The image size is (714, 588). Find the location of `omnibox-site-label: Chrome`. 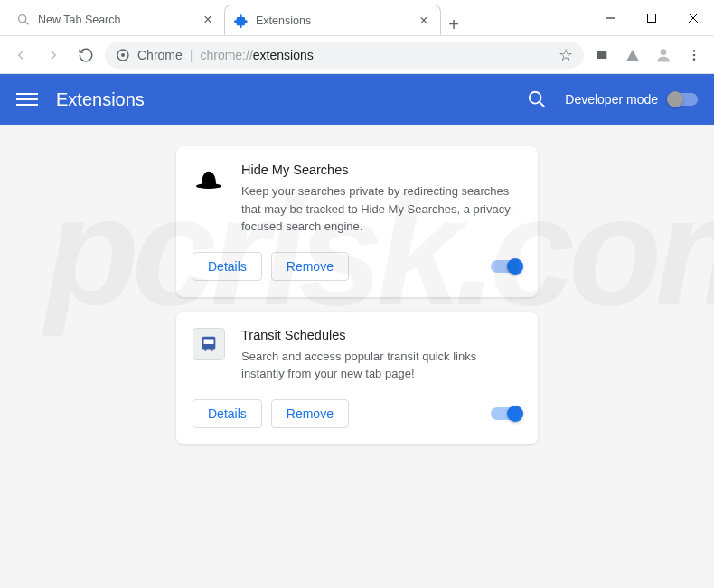

omnibox-site-label: Chrome is located at coordinates (160, 55).